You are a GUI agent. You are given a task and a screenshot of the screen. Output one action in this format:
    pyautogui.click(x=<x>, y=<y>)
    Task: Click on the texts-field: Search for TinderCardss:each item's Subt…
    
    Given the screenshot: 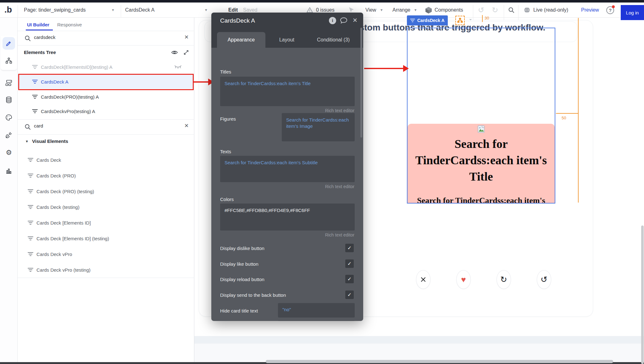 What is the action you would take?
    pyautogui.click(x=287, y=169)
    